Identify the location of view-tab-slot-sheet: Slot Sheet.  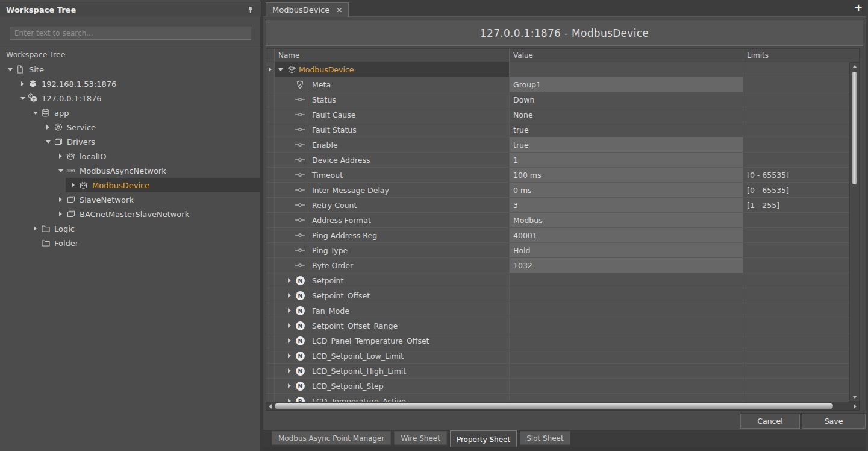
(545, 438).